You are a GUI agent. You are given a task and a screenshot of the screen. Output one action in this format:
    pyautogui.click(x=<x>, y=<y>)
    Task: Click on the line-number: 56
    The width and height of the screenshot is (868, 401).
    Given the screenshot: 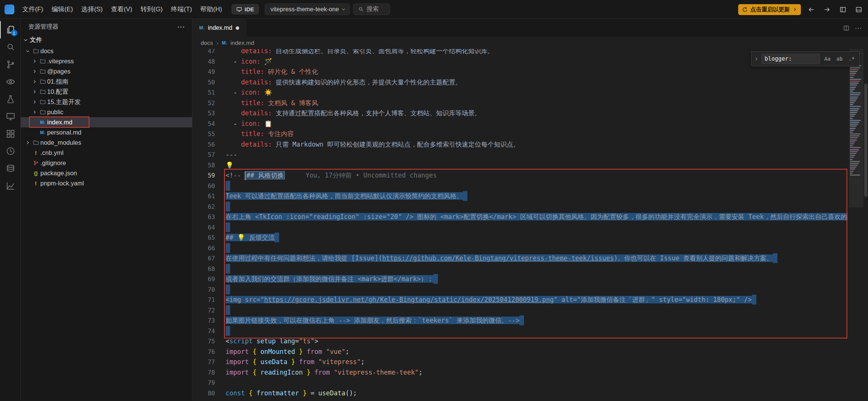 What is the action you would take?
    pyautogui.click(x=204, y=145)
    